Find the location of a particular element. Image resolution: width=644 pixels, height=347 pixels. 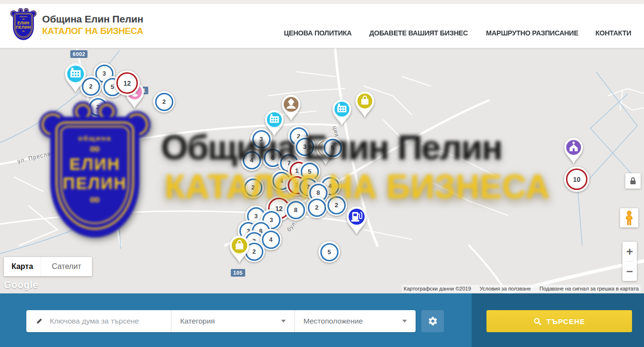

search-fields: Категория Местоположение is located at coordinates (221, 321).